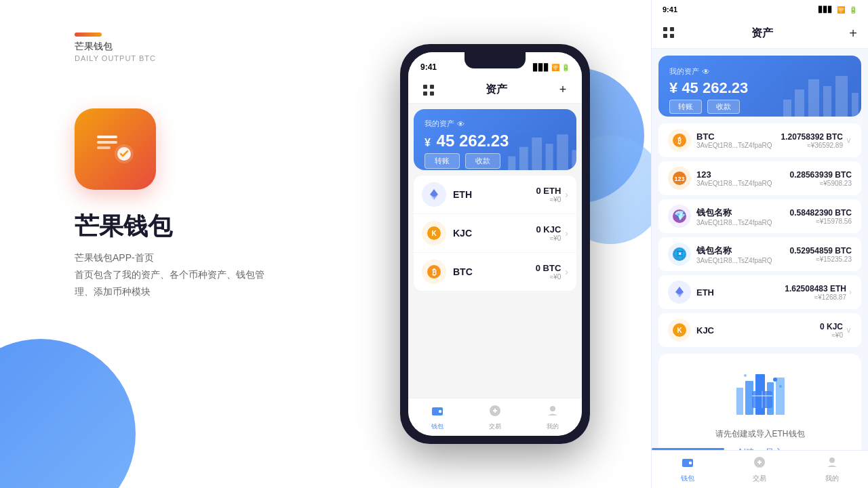 This screenshot has height=488, width=868. Describe the element at coordinates (567, 195) in the screenshot. I see `eth-arrow-icon: ›` at that location.